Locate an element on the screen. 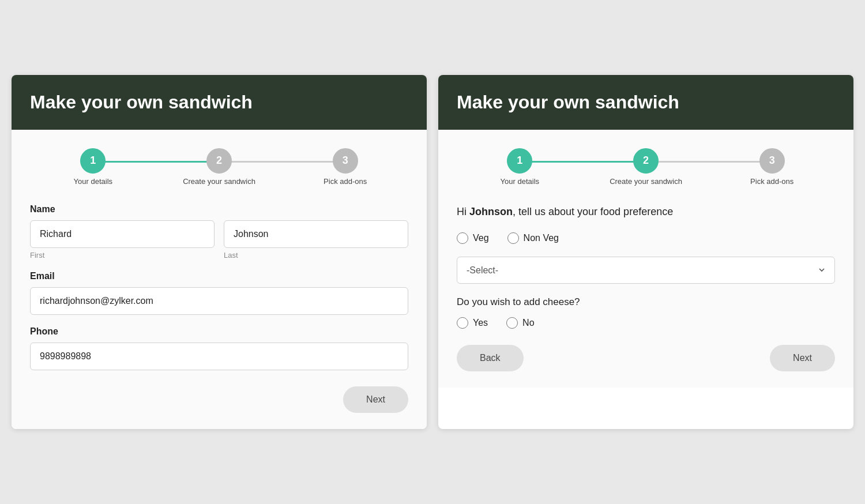  left-step-3: 3 Pick add-ons is located at coordinates (345, 167).